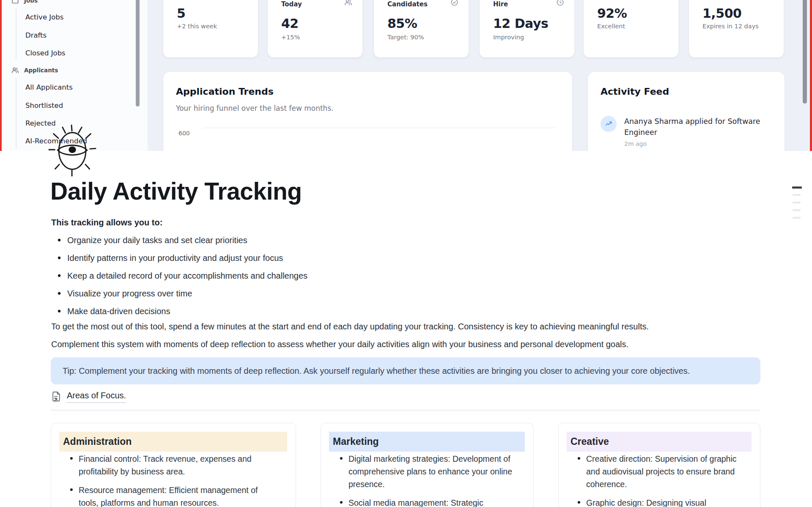  What do you see at coordinates (421, 29) in the screenshot?
I see `stat-card: Candidates 85% Target: 90%` at bounding box center [421, 29].